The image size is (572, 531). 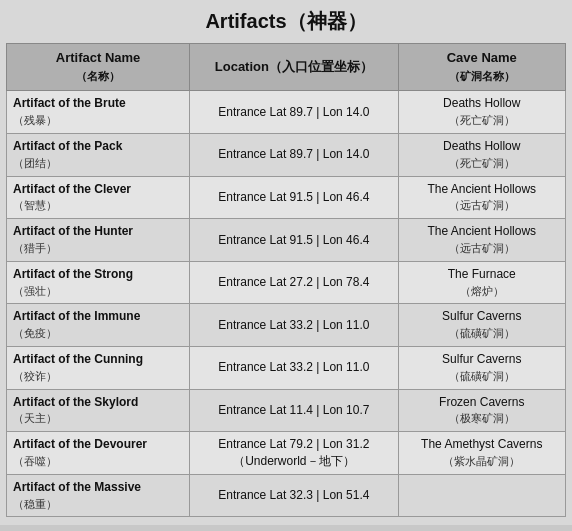 I want to click on header-location: Location（入口位置坐标）, so click(x=294, y=68).